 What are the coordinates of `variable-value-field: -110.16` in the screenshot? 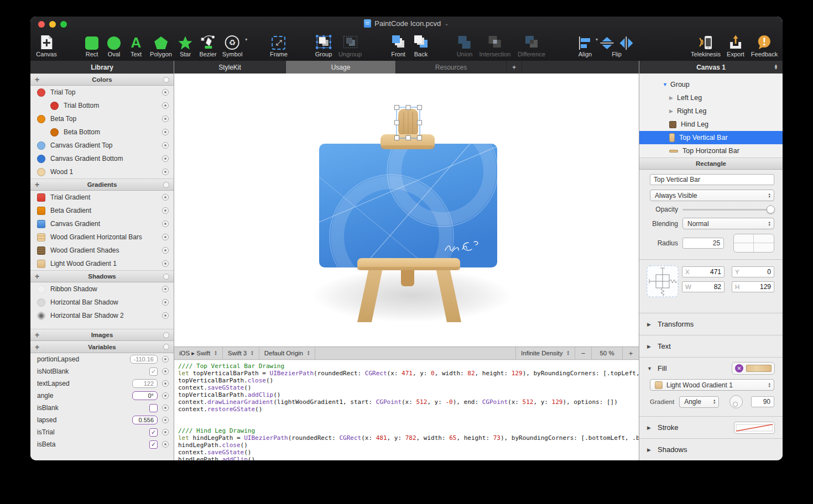 It's located at (144, 359).